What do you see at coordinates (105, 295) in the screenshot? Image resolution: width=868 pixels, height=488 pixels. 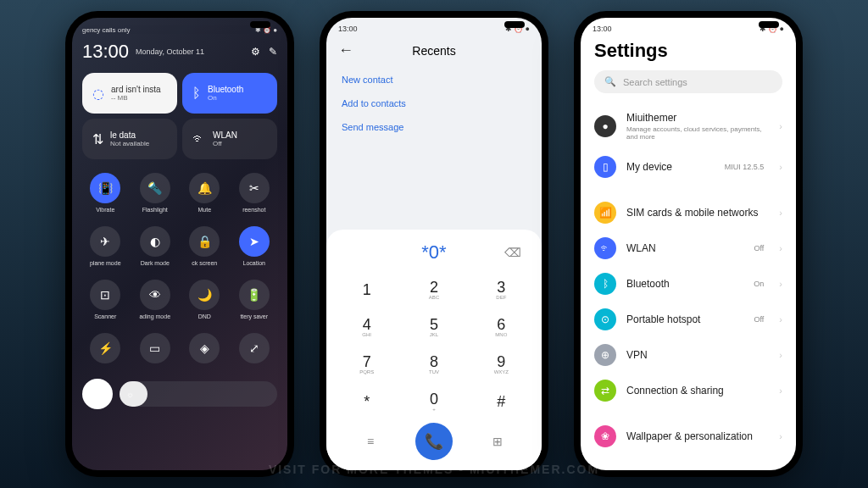 I see `toggle-icon: ⊡` at bounding box center [105, 295].